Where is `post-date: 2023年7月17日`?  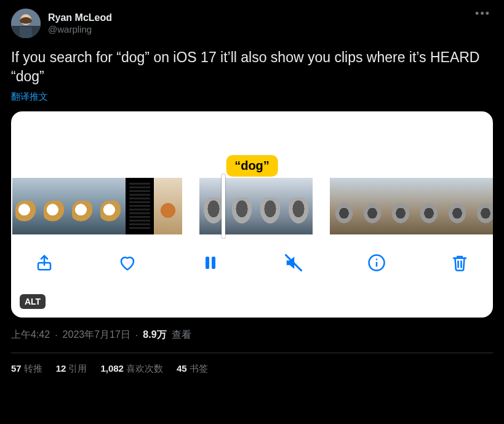 post-date: 2023年7月17日 is located at coordinates (97, 335).